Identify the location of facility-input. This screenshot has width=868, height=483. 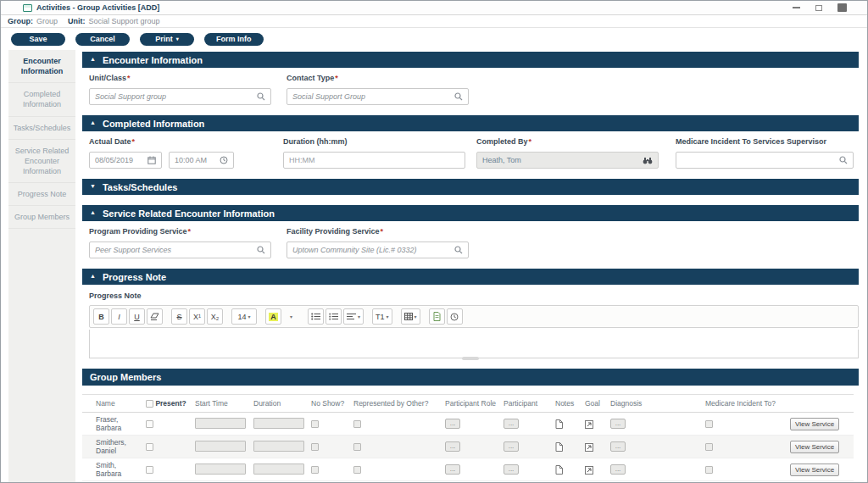
(371, 250).